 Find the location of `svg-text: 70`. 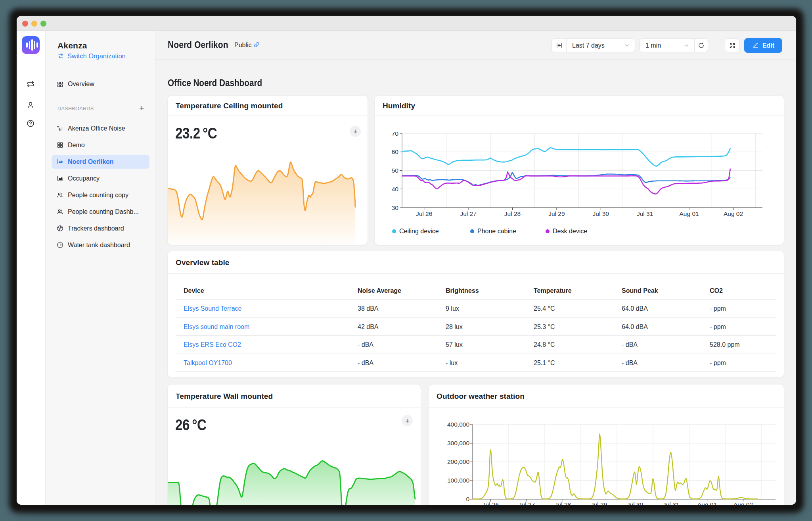

svg-text: 70 is located at coordinates (395, 133).